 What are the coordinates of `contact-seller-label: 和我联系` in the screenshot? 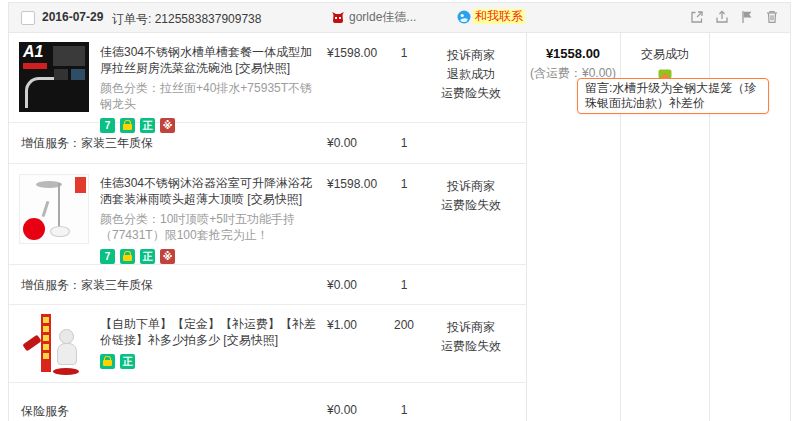 It's located at (499, 16).